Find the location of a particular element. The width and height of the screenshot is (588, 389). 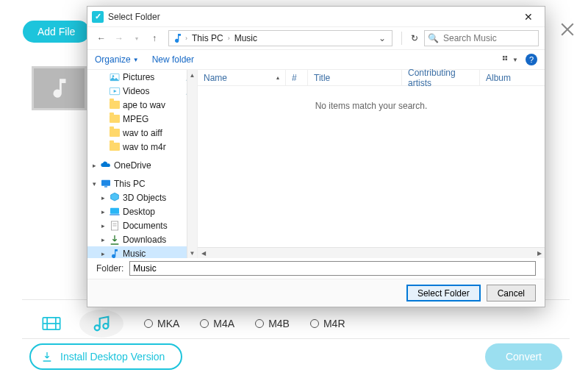

tree-item-wav-to-aiff: ▸wav to aiff is located at coordinates (143, 132).